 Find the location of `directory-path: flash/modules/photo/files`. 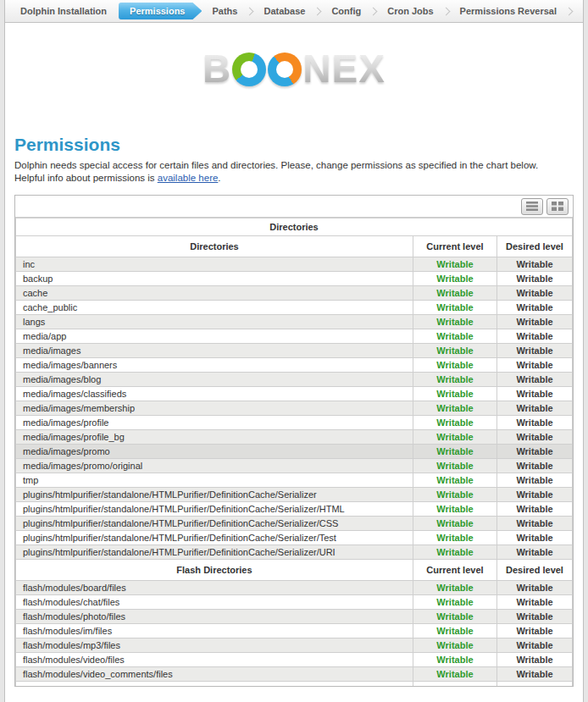

directory-path: flash/modules/photo/files is located at coordinates (215, 616).